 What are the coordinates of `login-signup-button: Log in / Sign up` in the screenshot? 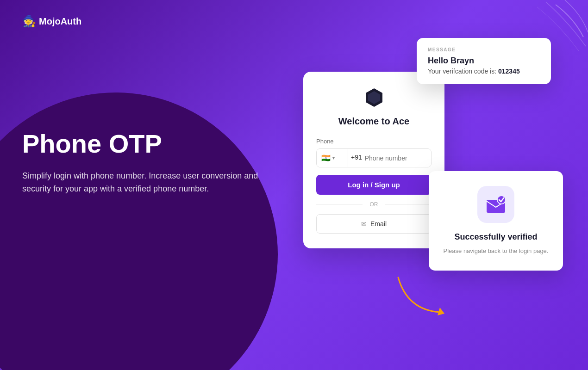 It's located at (374, 185).